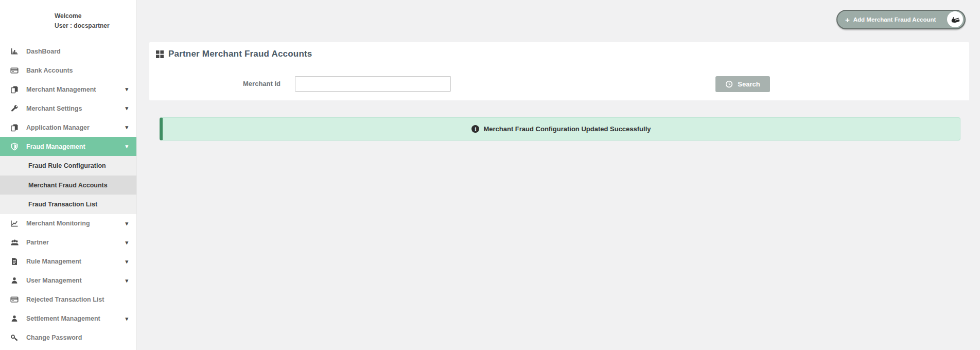  Describe the element at coordinates (68, 243) in the screenshot. I see `sidebar-item-partner: Partner ▾` at that location.